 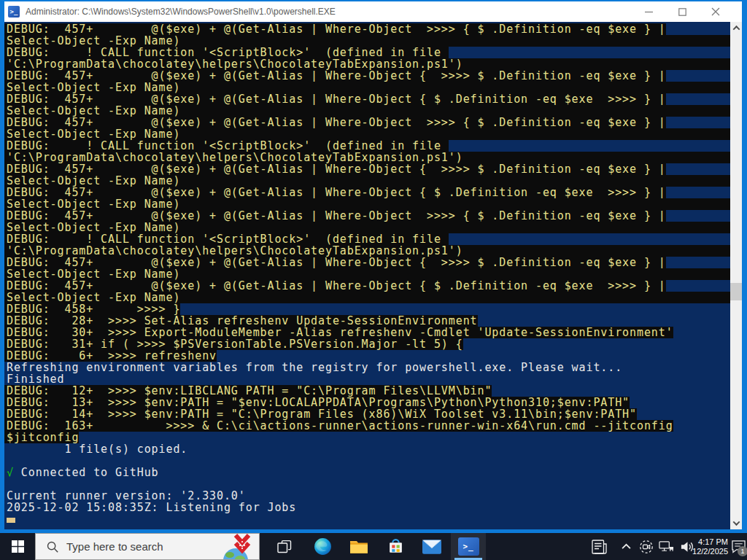 I want to click on search-placeholder: Type here to search, so click(x=142, y=547).